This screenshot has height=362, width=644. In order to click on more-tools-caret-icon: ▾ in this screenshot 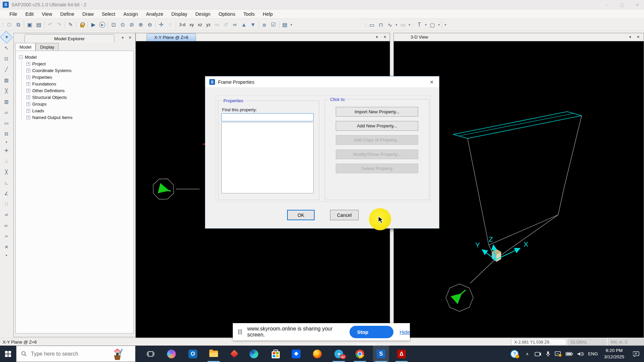, I will do `click(445, 25)`.